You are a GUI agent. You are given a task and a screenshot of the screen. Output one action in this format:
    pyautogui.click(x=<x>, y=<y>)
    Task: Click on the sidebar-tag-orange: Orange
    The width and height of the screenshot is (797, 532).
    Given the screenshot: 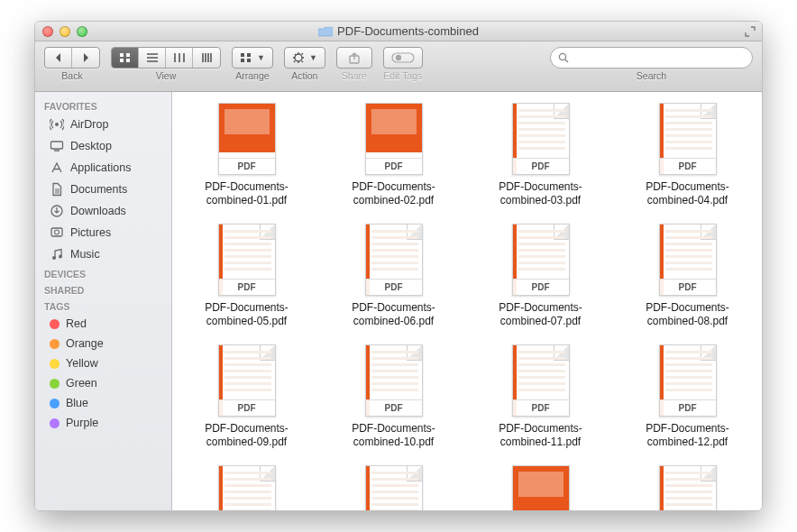 What is the action you would take?
    pyautogui.click(x=103, y=344)
    